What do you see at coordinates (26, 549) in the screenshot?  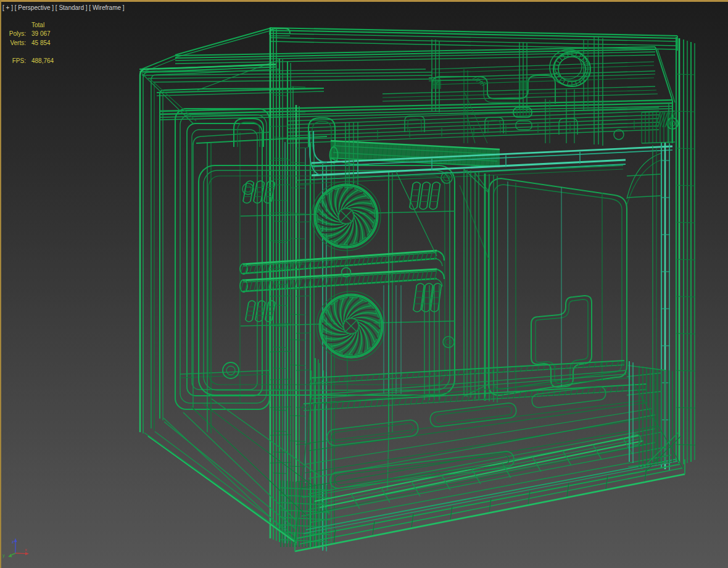 I see `svg-text: x` at bounding box center [26, 549].